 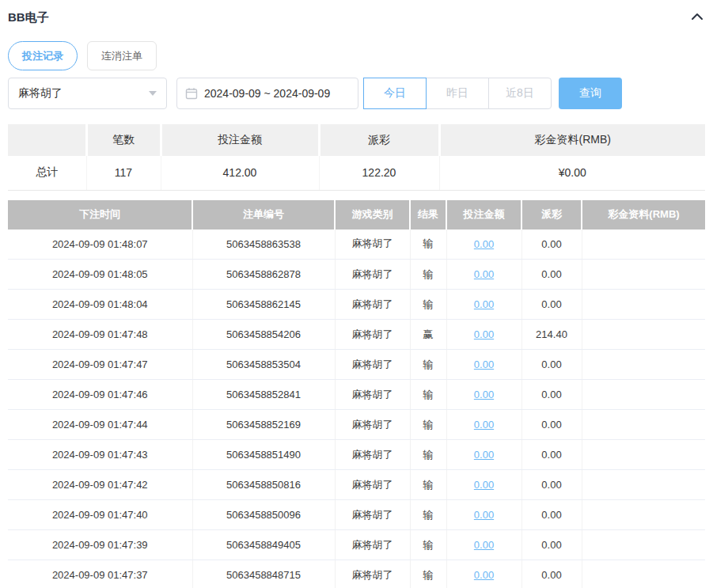 What do you see at coordinates (100, 245) in the screenshot?
I see `cell-bet-time: 2024-09-09 01:48:07` at bounding box center [100, 245].